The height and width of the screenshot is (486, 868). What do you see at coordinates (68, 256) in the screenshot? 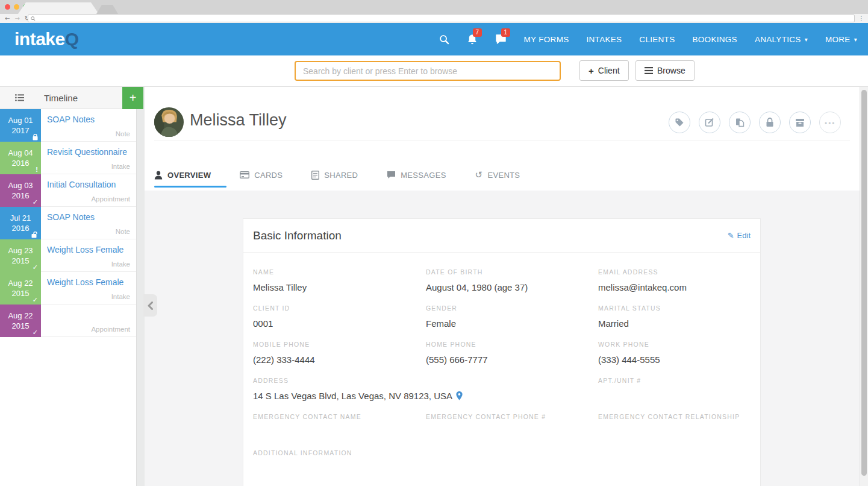
I see `timeline-entry: Aug 23 2015 ✓ Weight Loss Female Intake` at bounding box center [68, 256].